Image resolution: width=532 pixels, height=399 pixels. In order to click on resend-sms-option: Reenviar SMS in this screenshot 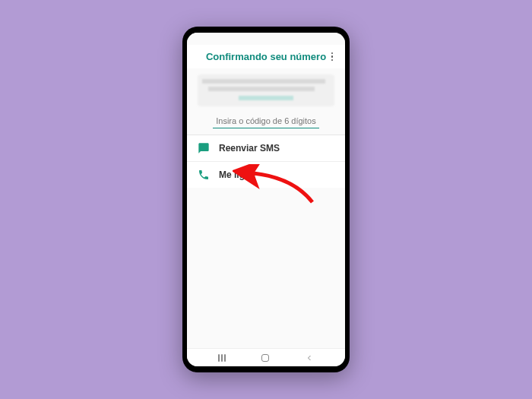, I will do `click(266, 148)`.